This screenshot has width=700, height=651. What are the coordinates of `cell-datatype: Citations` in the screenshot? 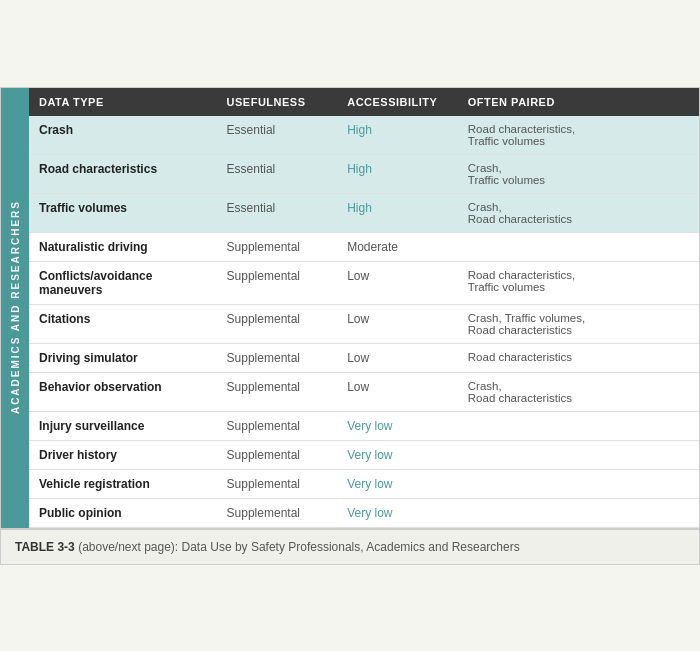 It's located at (123, 324).